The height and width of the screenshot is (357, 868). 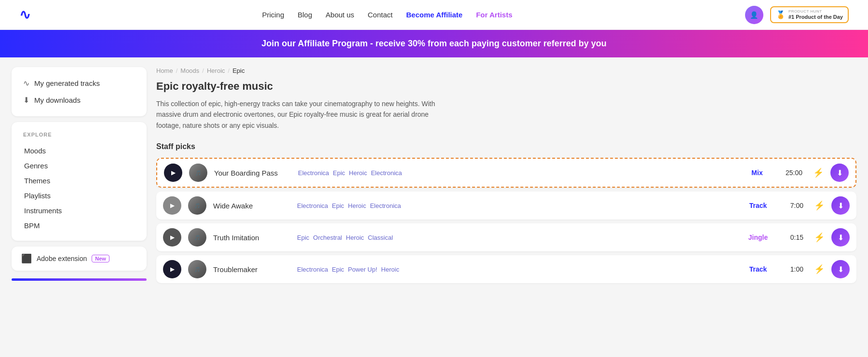 What do you see at coordinates (79, 181) in the screenshot?
I see `explore-card: EXPLORE Moods Genres Themes Playlists In…` at bounding box center [79, 181].